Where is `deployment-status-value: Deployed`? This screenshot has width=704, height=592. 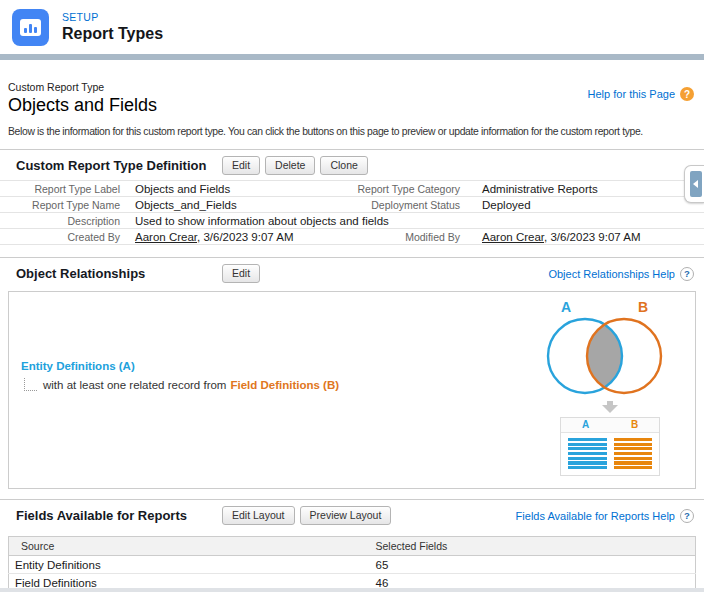 deployment-status-value: Deployed is located at coordinates (586, 205).